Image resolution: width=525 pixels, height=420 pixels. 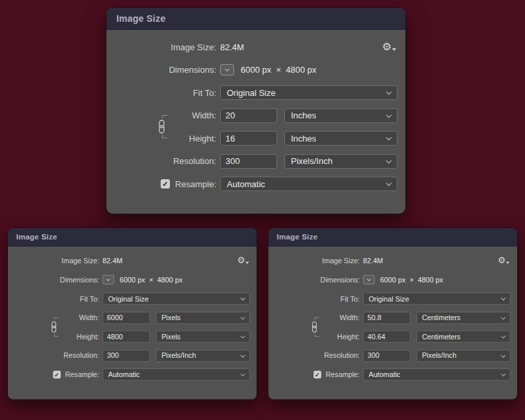 What do you see at coordinates (171, 317) in the screenshot?
I see `width-unit-value: Pixels` at bounding box center [171, 317].